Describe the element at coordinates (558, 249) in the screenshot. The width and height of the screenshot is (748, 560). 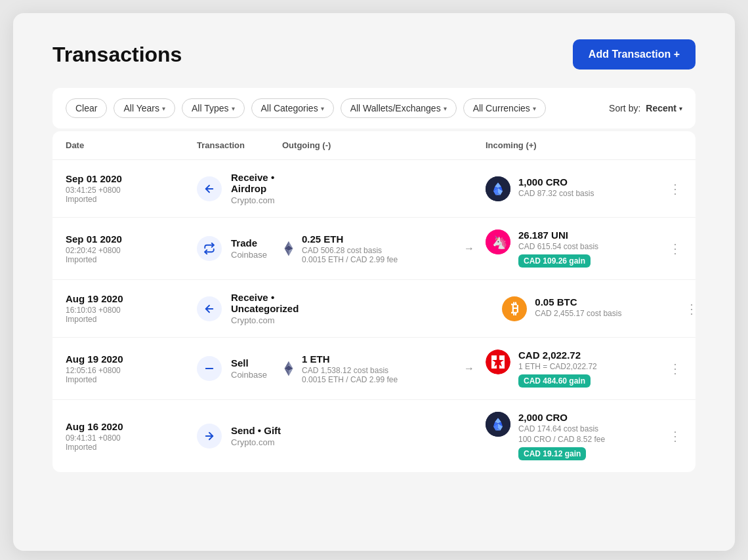
I see `incoming-info: 26.187 UNI CAD 615.54 cost basis CAD 109…` at that location.